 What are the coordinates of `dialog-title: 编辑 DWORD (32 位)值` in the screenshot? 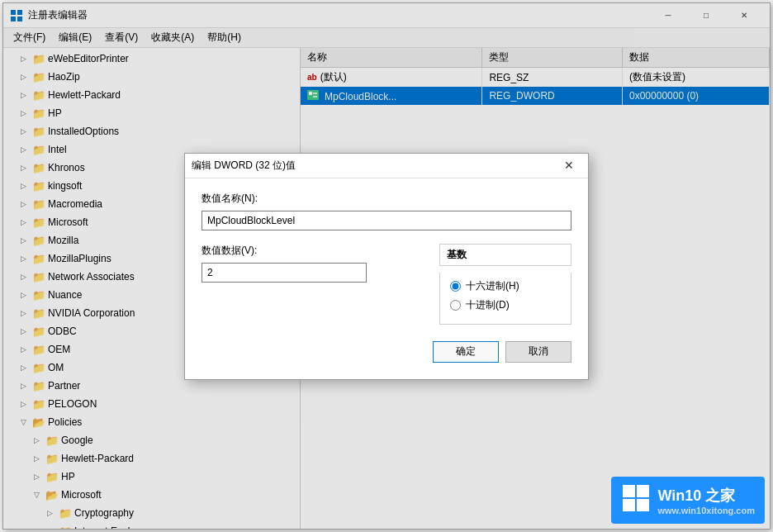 It's located at (374, 165).